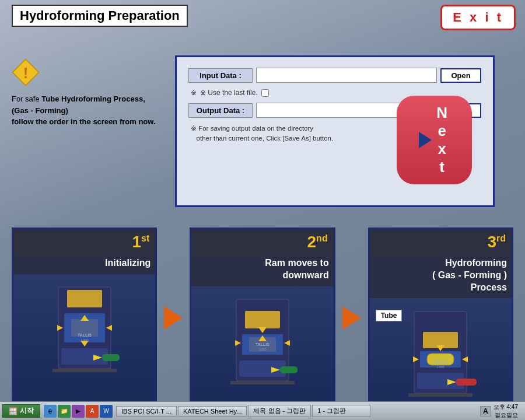 The image size is (525, 420). I want to click on taskbar-item-2: KATECH Sheet Hy..., so click(212, 411).